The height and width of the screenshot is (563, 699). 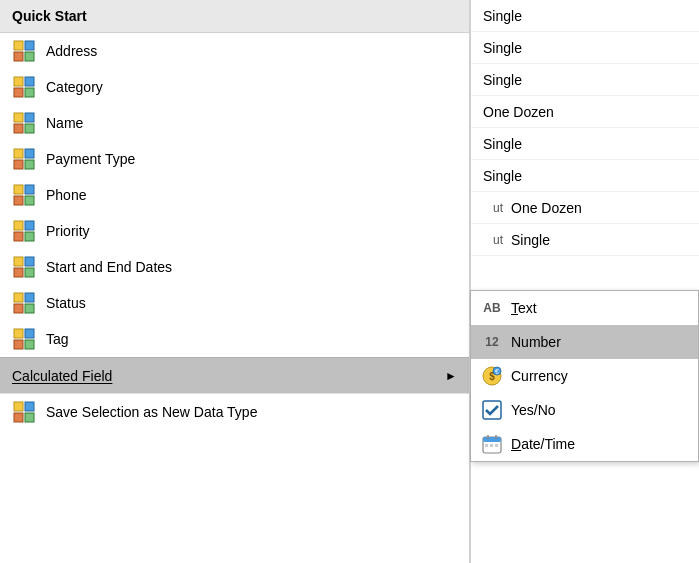 I want to click on submenu-arrow-icon: ►, so click(x=451, y=376).